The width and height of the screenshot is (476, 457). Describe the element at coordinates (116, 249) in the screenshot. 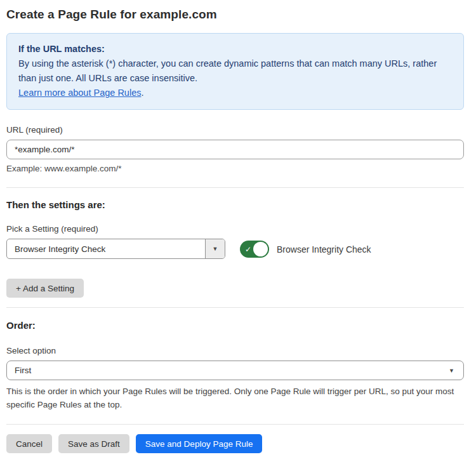

I see `setting-select: Browser Integrity Check ▼` at that location.